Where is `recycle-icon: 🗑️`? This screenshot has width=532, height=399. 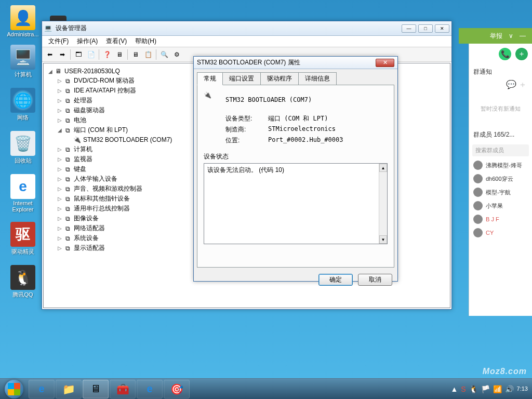 recycle-icon: 🗑️ is located at coordinates (23, 143).